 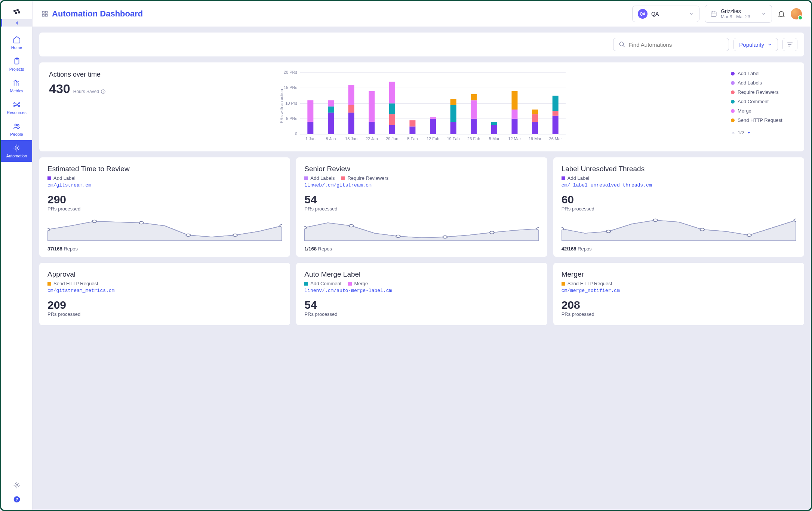 What do you see at coordinates (433, 139) in the screenshot?
I see `svg-text: 12 Fab` at bounding box center [433, 139].